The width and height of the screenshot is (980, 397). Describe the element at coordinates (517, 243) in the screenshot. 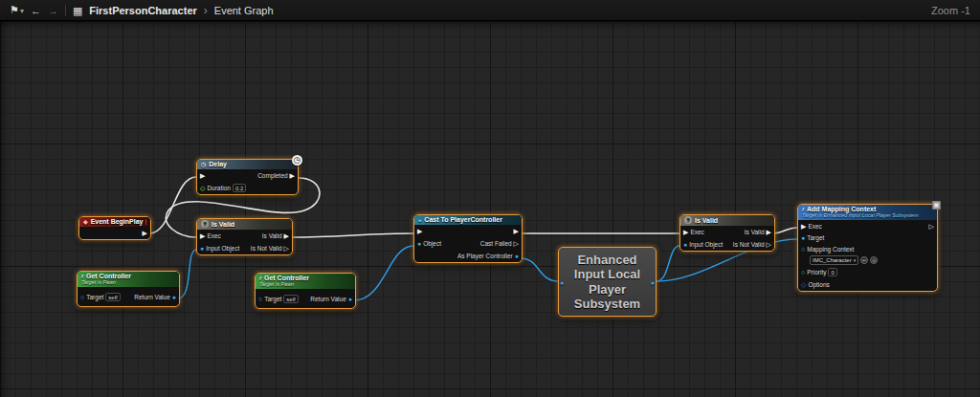

I see `cast-failed-exec-out-pin: ▷` at that location.